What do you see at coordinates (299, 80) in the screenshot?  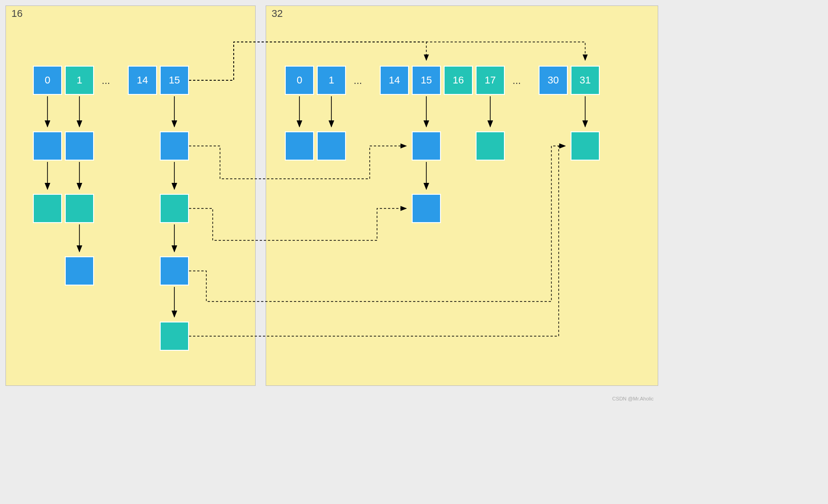 I see `cell-R0: 0` at bounding box center [299, 80].